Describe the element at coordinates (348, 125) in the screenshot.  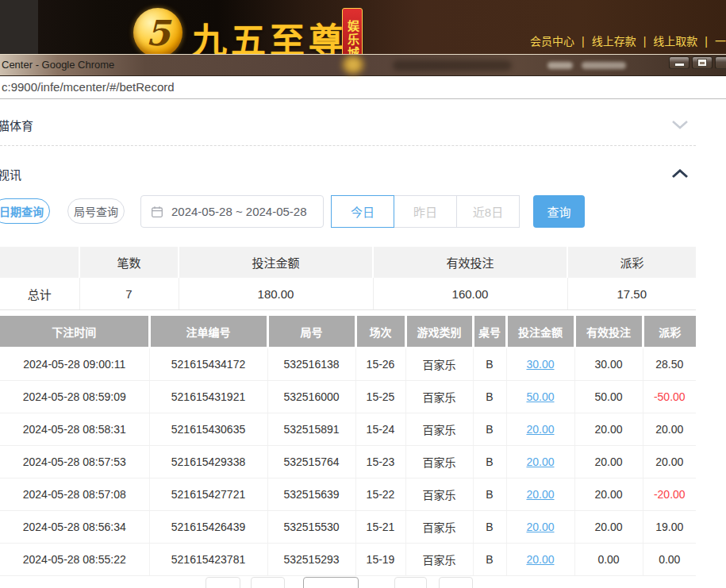
I see `section-sports: 猫体育` at that location.